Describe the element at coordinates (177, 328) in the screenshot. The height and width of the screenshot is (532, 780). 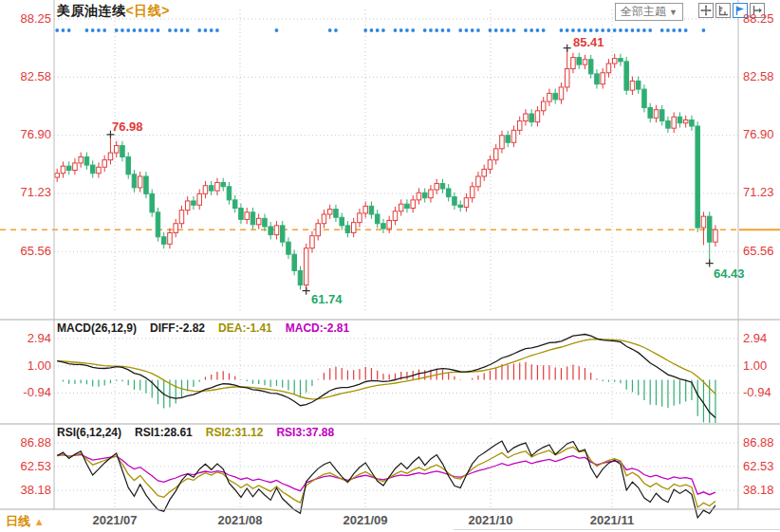
I see `macd-diff-value: DIFF:-2.82` at that location.